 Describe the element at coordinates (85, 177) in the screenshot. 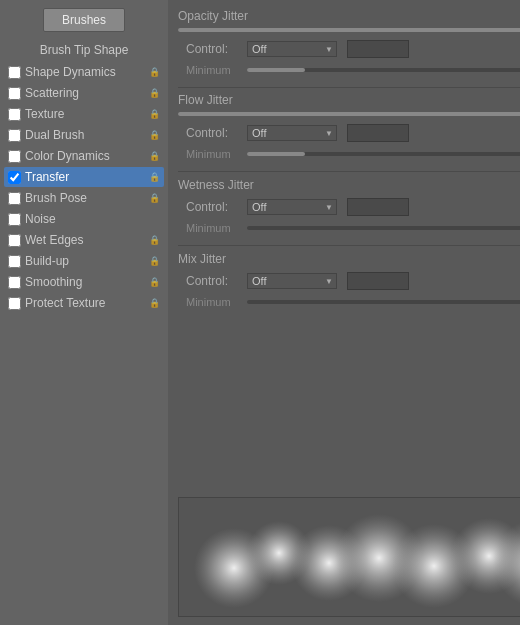

I see `sidebar-item-label-transfer: Transfer` at that location.